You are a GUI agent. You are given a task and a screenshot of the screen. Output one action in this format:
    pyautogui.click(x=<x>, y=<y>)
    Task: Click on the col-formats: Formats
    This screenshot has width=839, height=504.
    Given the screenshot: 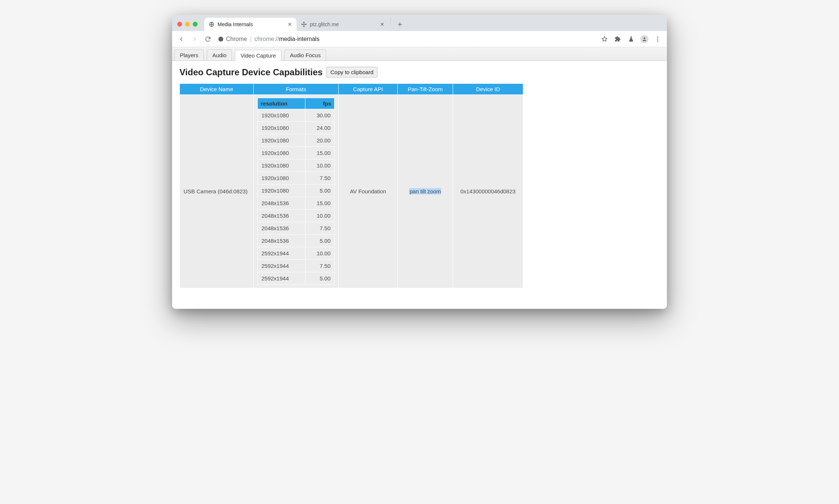 What is the action you would take?
    pyautogui.click(x=296, y=89)
    